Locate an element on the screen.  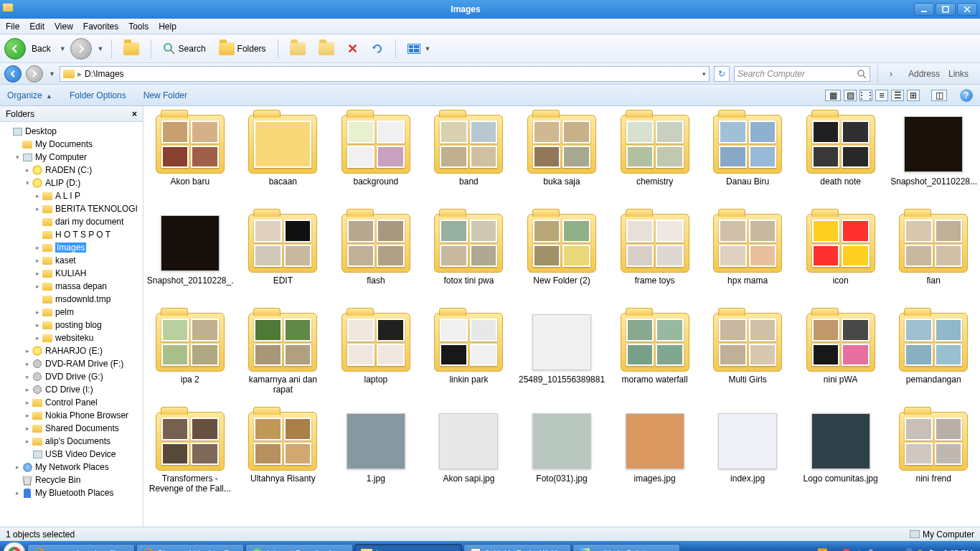
image-item: 1.jpg is located at coordinates (376, 458).